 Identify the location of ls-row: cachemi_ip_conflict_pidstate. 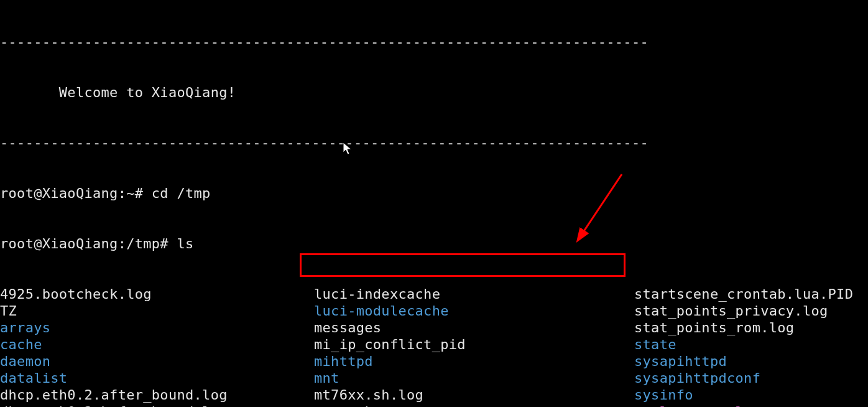
(434, 345).